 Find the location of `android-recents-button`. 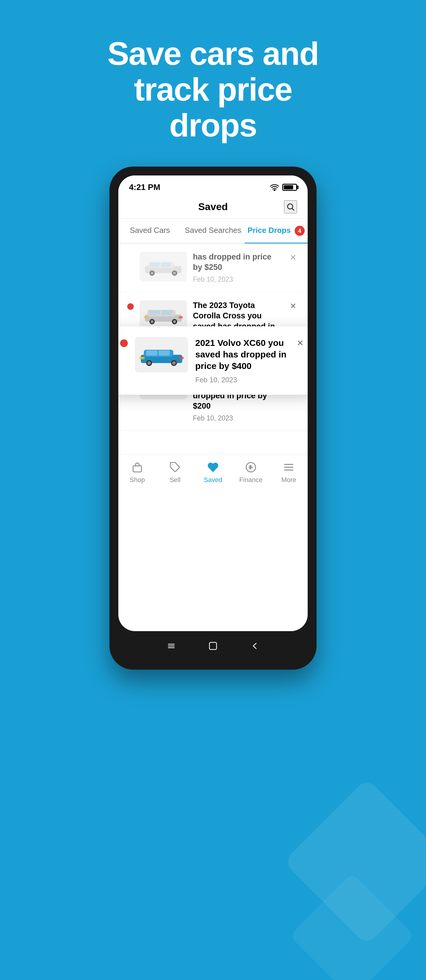

android-recents-button is located at coordinates (255, 646).